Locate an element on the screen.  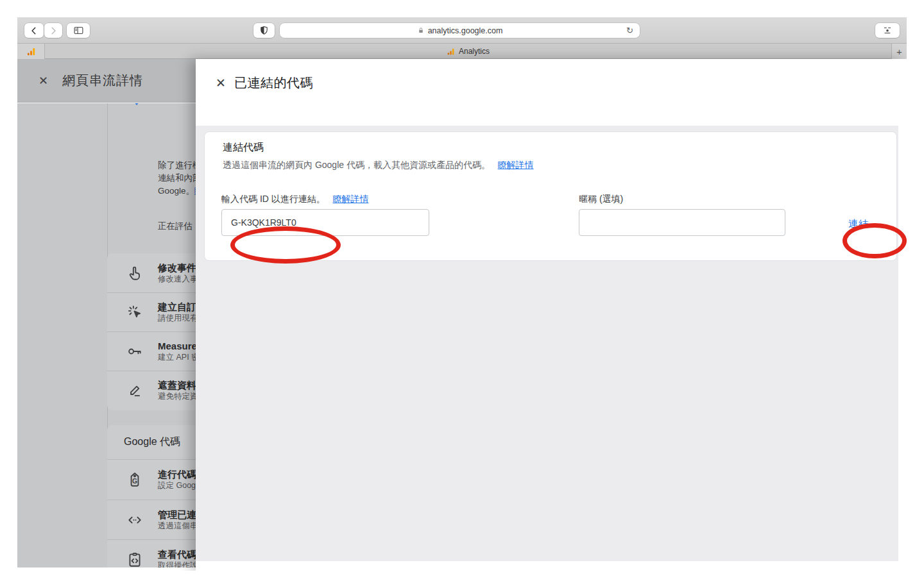
back-button is located at coordinates (34, 31).